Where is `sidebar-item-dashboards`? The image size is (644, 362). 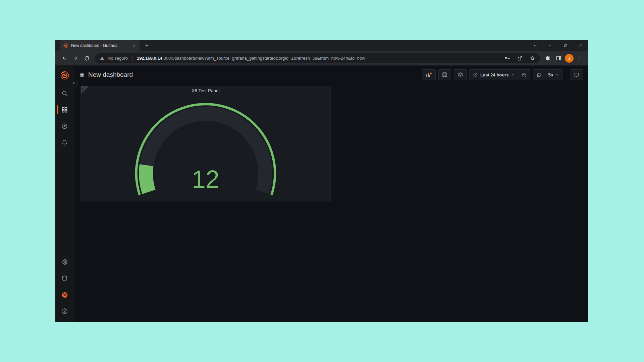
sidebar-item-dashboards is located at coordinates (64, 110).